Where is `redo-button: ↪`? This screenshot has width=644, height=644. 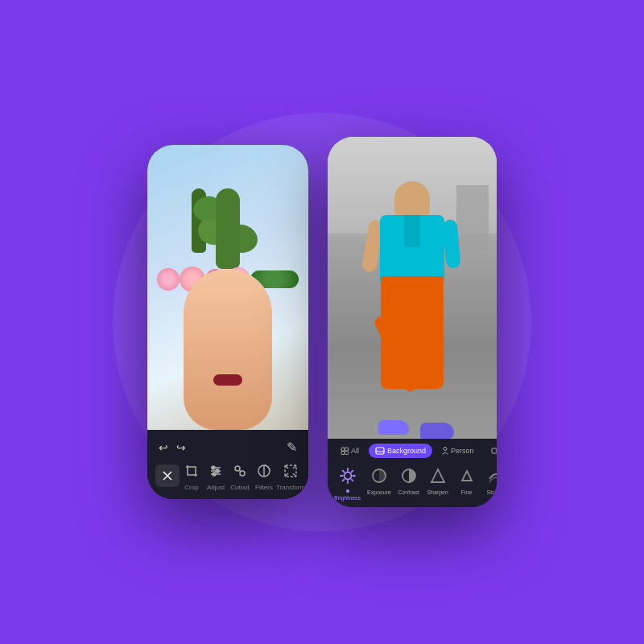 redo-button: ↪ is located at coordinates (181, 448).